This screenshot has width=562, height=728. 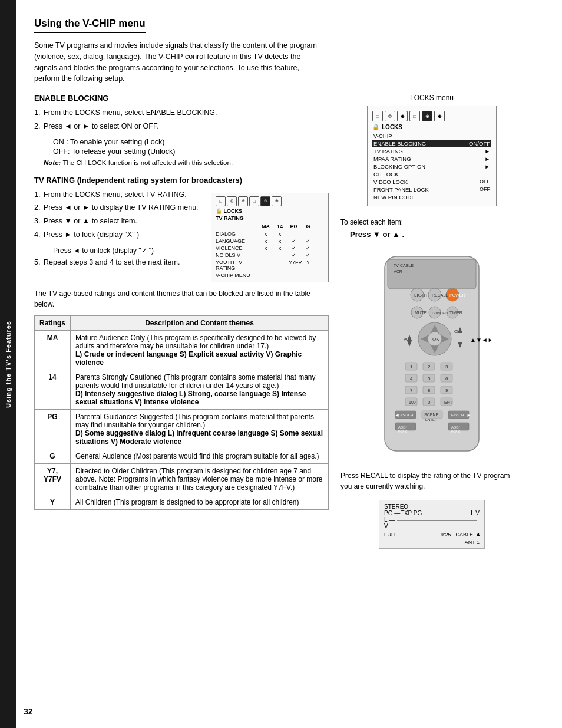 What do you see at coordinates (432, 156) in the screenshot?
I see `locks-menu-box: □ © ⊕ □ ⊙ ⊕ 🔒 LOCKS V-CHIP` at bounding box center [432, 156].